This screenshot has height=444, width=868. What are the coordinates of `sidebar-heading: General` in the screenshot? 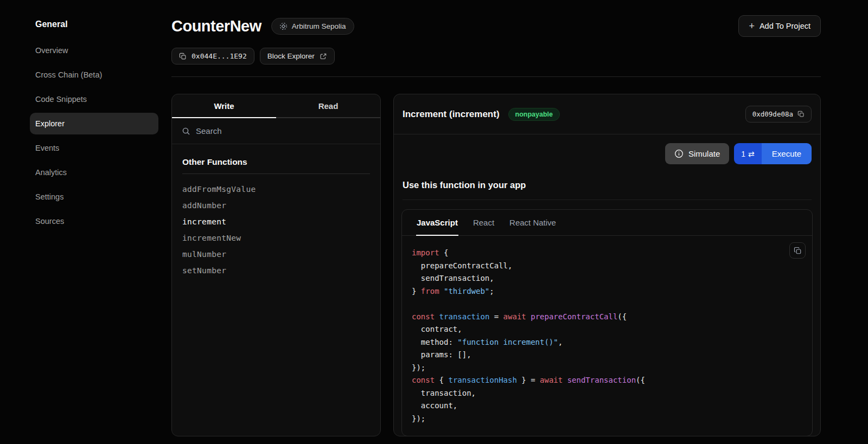 It's located at (94, 24).